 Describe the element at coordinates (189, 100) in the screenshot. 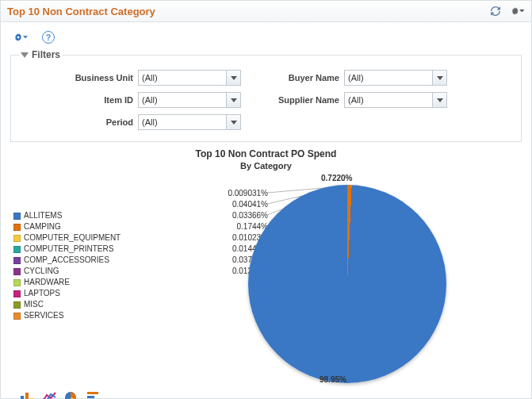

I see `combo-item-id: (All)` at that location.